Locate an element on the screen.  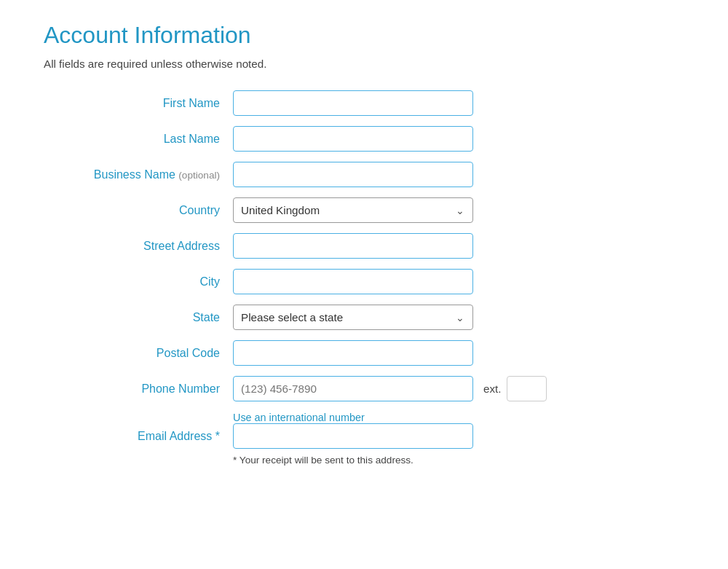
last-name-row: Last Name is located at coordinates (335, 138).